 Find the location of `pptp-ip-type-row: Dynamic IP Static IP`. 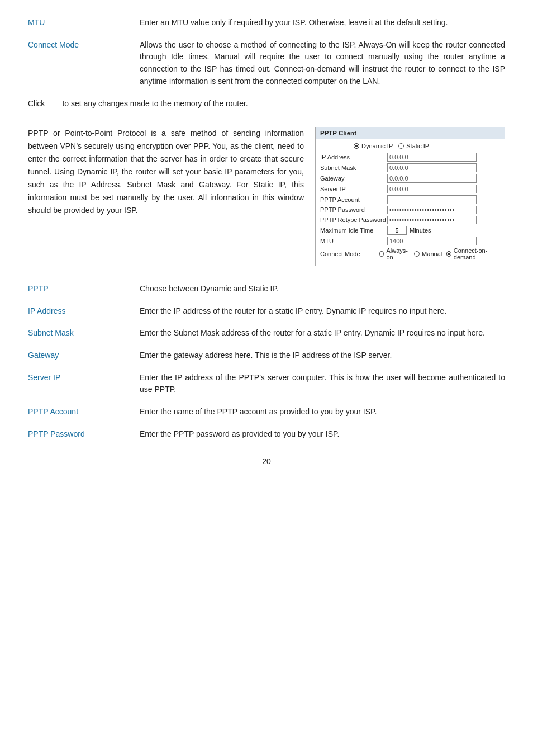

pptp-ip-type-row: Dynamic IP Static IP is located at coordinates (410, 146).